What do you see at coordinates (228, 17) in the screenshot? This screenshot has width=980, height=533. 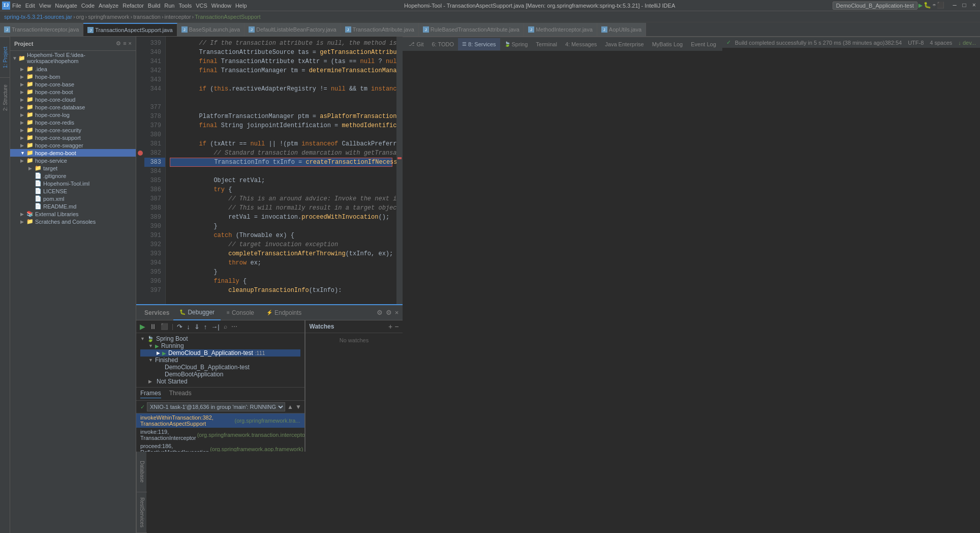 I see `breadcrumb-part-5: TransactionAspectSupport` at bounding box center [228, 17].